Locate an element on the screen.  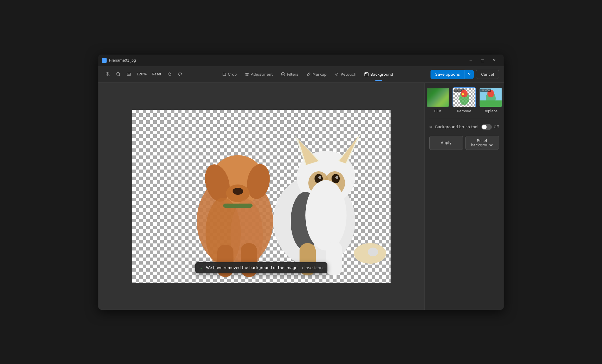
action-buttons: Apply Reset background is located at coordinates (464, 143).